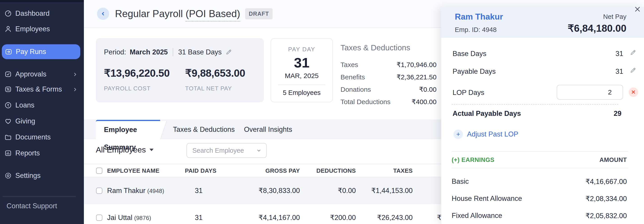  Describe the element at coordinates (41, 52) in the screenshot. I see `sidebar-item-pay-runs: Pay Runs` at that location.